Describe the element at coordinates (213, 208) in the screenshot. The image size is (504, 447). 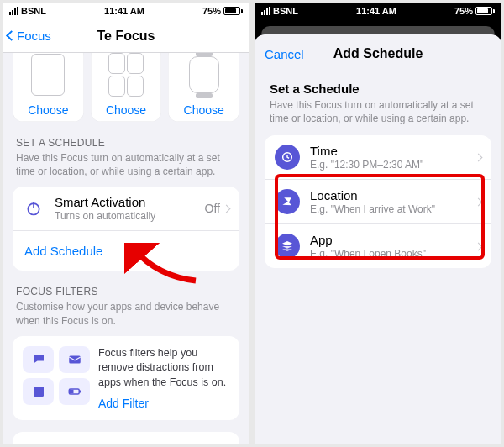
I see `smart-activation-value: Off` at that location.